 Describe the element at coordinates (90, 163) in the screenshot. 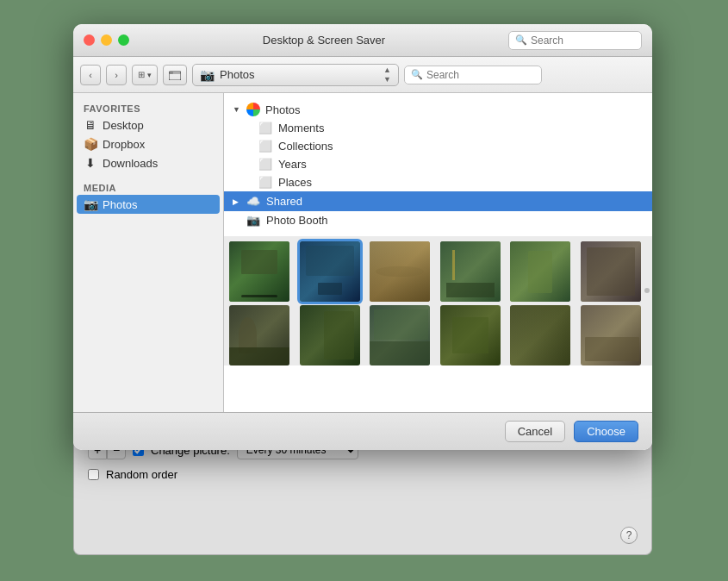

I see `downloads-icon: ⬇` at that location.